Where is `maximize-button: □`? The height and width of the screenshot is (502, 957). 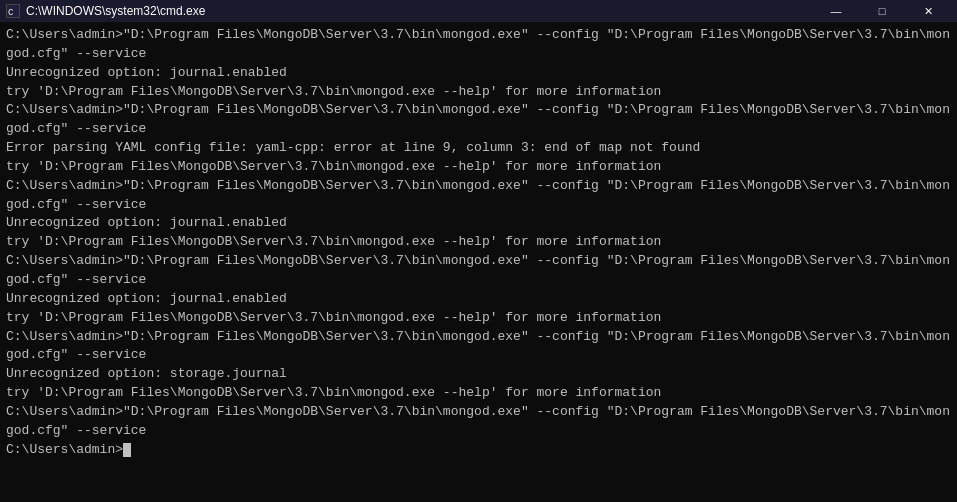 maximize-button: □ is located at coordinates (882, 11).